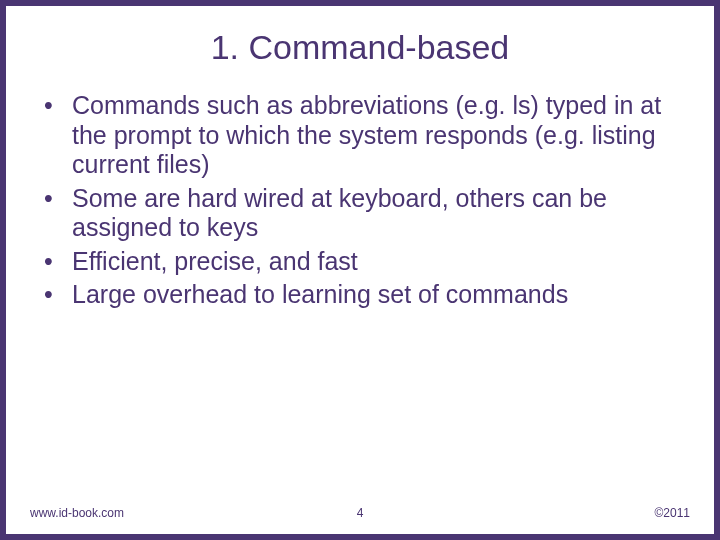 Image resolution: width=720 pixels, height=540 pixels. I want to click on slide-footer: www.id-book.com 4 ©2011, so click(360, 510).